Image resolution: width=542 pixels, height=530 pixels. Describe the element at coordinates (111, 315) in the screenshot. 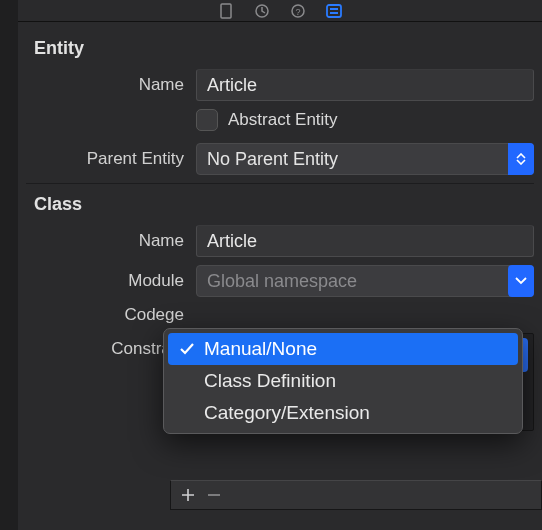

I see `codegen-label: Codege` at that location.